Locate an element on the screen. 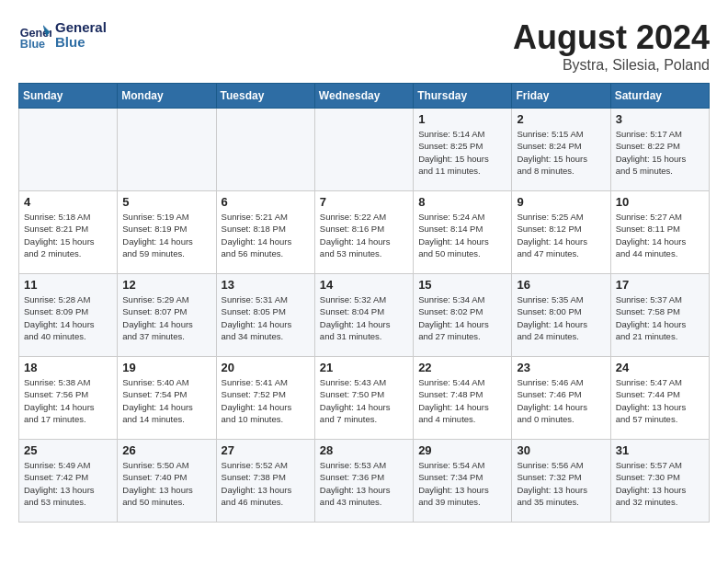  day-number: 3 is located at coordinates (660, 120).